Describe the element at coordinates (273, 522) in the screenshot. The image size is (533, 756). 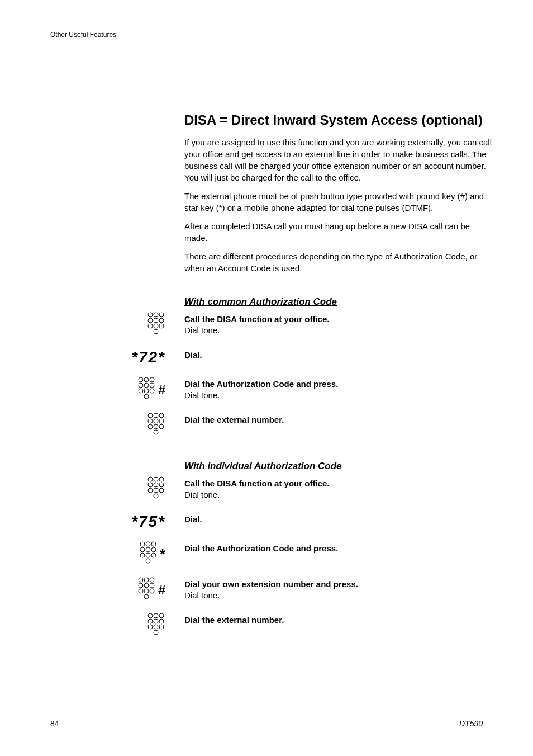
I see `s2-step2: *75* Dial.` at that location.